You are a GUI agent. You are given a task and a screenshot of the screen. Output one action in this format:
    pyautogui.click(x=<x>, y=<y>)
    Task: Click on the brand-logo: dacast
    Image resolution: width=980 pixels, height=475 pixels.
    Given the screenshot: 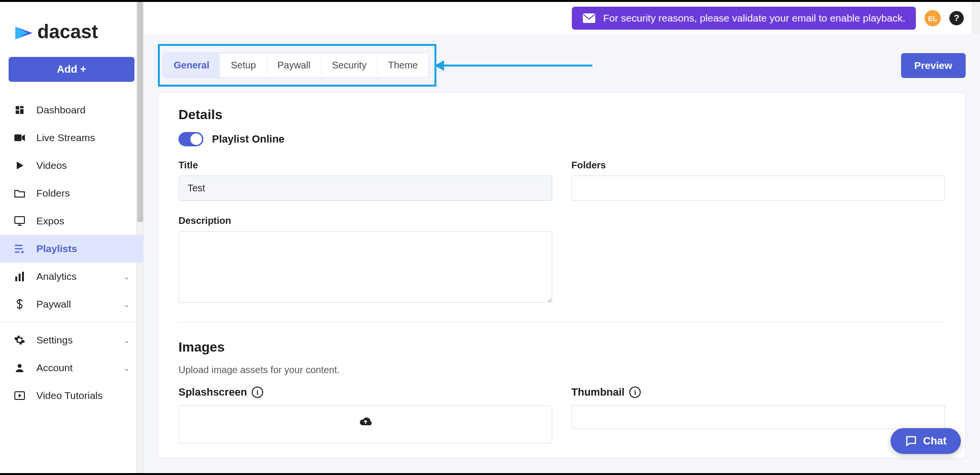 What is the action you would take?
    pyautogui.click(x=72, y=34)
    